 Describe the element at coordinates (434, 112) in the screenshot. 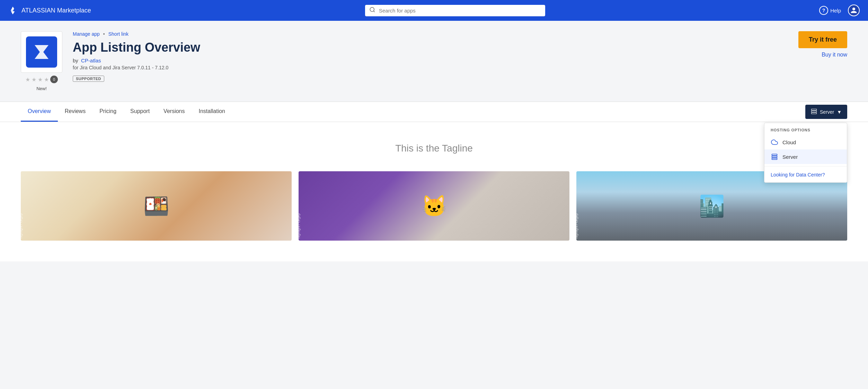

I see `nav-tabs: Overview Reviews Pricing Support Version…` at that location.